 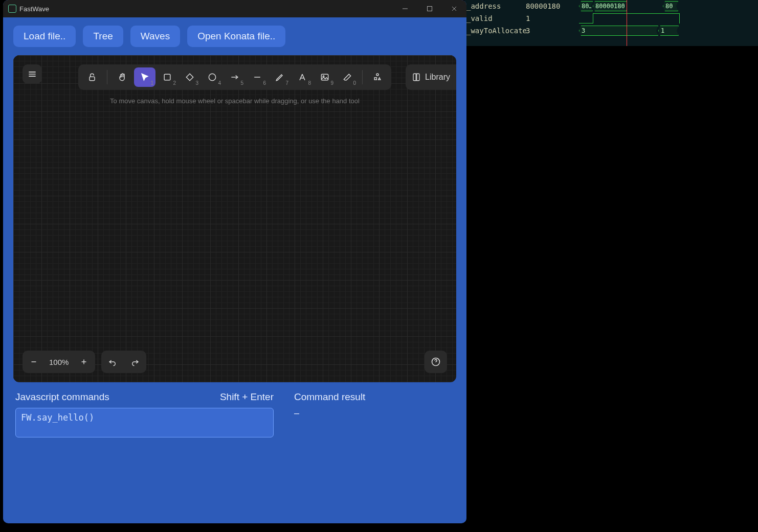 What do you see at coordinates (619, 31) in the screenshot?
I see `wave-segment: 3` at bounding box center [619, 31].